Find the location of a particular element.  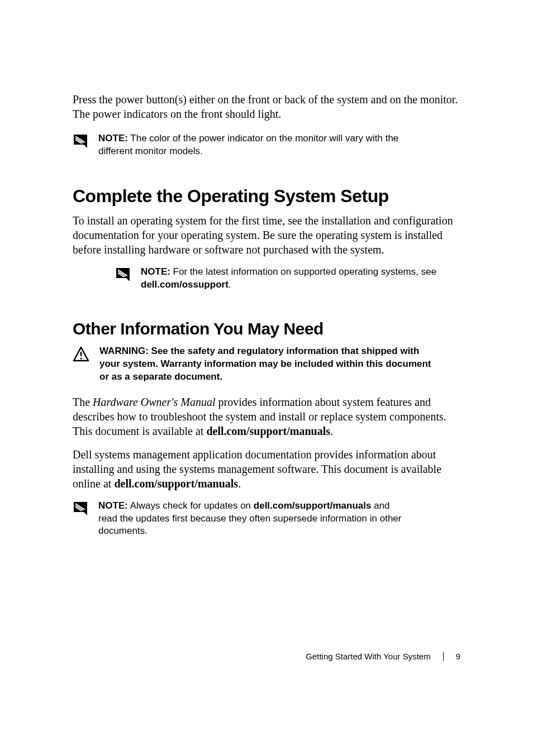

note-prefix: Always check for updates on is located at coordinates (191, 506).